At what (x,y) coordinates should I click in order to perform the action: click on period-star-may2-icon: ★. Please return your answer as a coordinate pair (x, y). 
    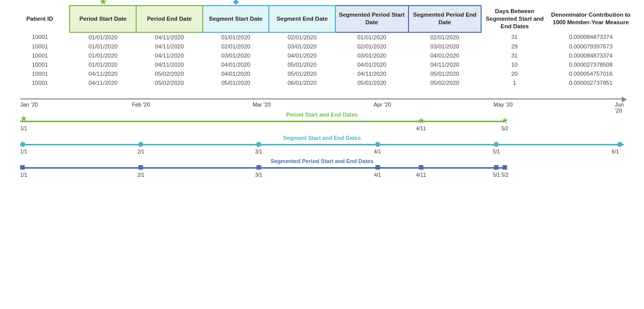
    Looking at the image, I should click on (505, 120).